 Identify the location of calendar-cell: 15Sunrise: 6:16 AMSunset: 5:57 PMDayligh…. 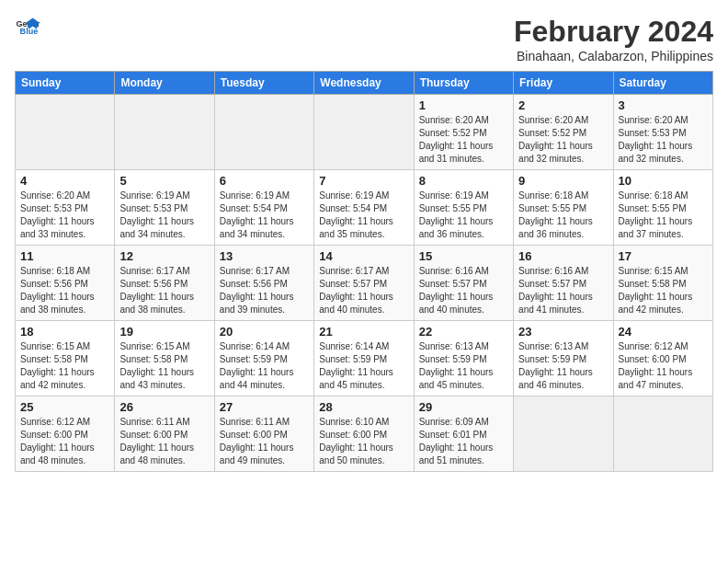
(463, 283).